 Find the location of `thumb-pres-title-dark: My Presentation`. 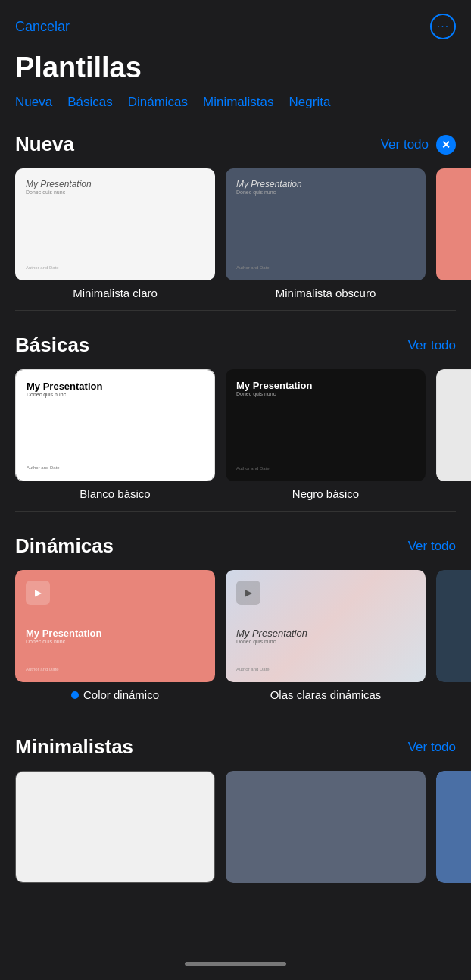

thumb-pres-title-dark: My Presentation is located at coordinates (326, 184).